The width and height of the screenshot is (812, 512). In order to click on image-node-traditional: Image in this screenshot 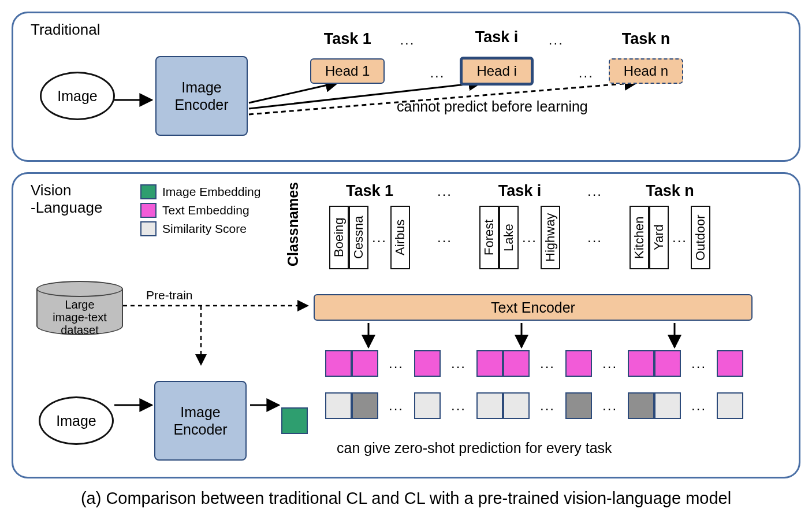, I will do `click(77, 96)`.